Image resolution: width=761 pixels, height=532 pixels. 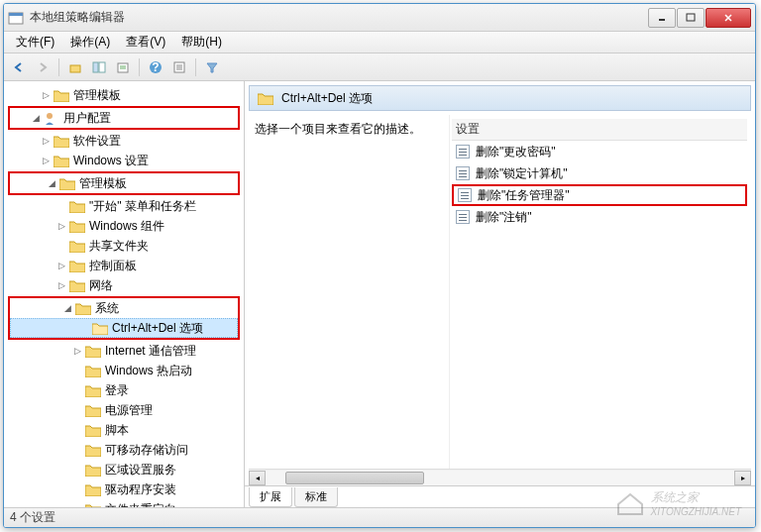 I want to click on tree-removable-storage: 可移动存储访问, so click(x=124, y=450).